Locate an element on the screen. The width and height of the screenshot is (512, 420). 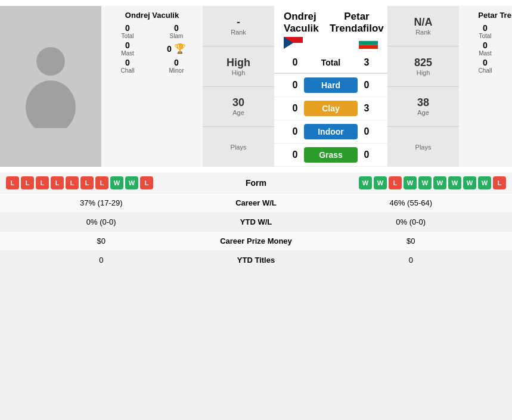
stats-p2-val-2: $0 is located at coordinates (411, 241).